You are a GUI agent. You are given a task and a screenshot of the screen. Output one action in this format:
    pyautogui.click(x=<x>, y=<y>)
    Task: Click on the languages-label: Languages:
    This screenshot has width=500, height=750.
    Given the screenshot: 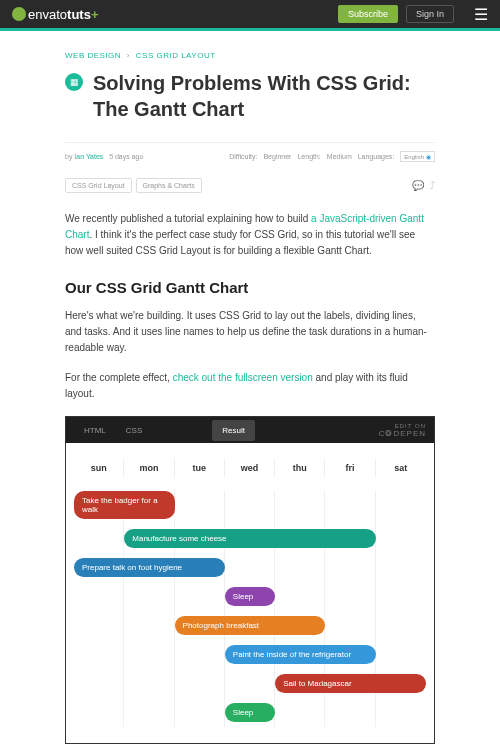 What is the action you would take?
    pyautogui.click(x=376, y=156)
    